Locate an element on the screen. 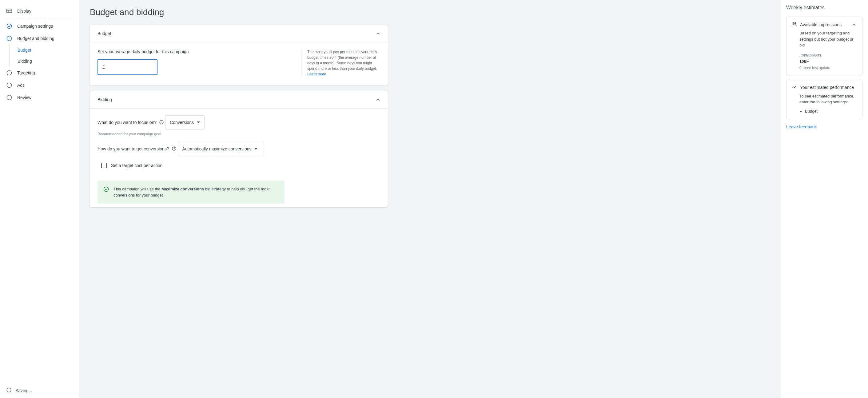 The height and width of the screenshot is (398, 868). right-panel: Weekly estimates Available impressions B… is located at coordinates (824, 199).